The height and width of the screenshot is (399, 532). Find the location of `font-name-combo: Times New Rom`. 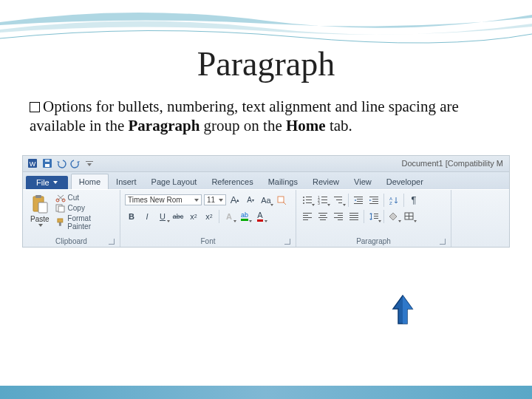

font-name-combo: Times New Rom is located at coordinates (163, 200).